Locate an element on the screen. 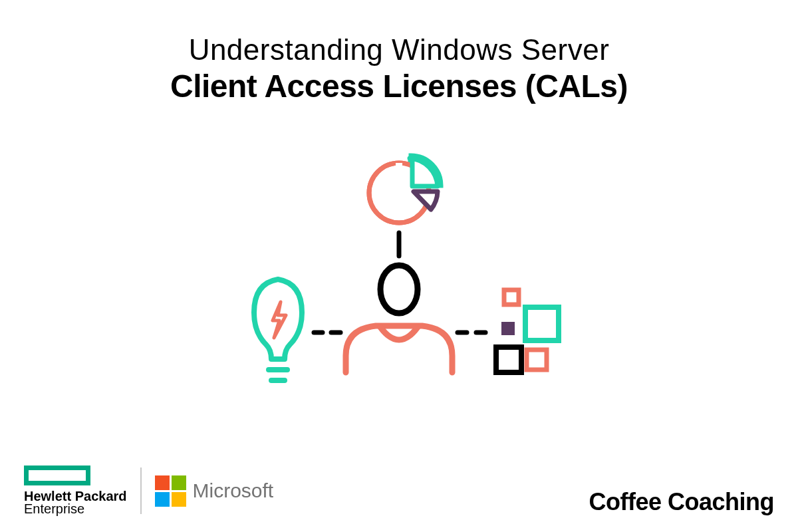 This screenshot has height=532, width=798. hpe-text: Hewlett Packard Enterprise is located at coordinates (76, 503).